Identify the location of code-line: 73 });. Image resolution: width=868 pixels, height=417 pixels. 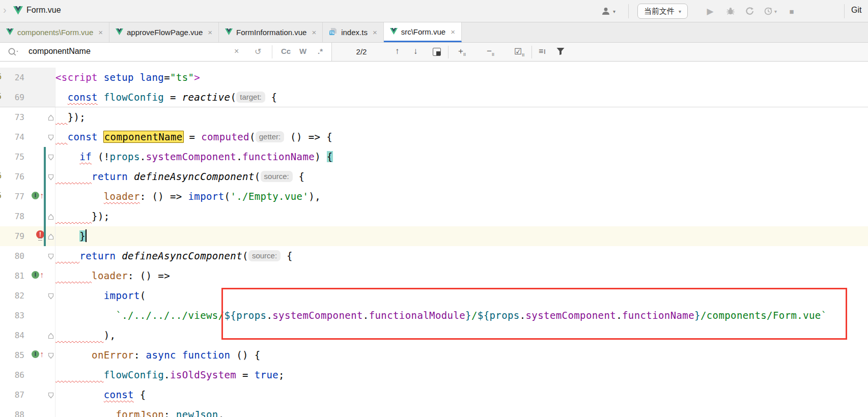
(434, 117).